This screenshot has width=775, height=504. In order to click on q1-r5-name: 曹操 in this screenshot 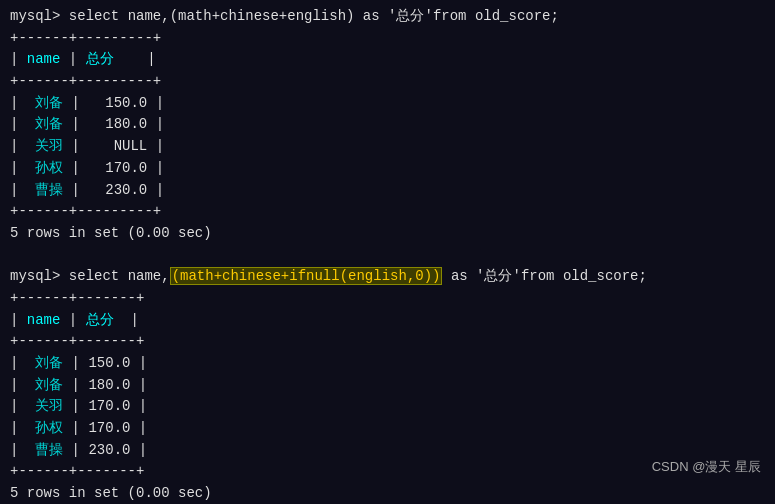, I will do `click(49, 190)`.